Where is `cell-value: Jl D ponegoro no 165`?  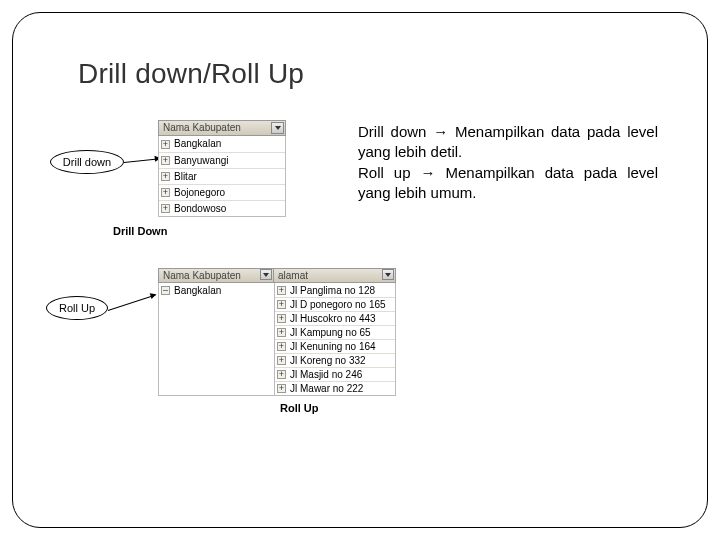 cell-value: Jl D ponegoro no 165 is located at coordinates (338, 304).